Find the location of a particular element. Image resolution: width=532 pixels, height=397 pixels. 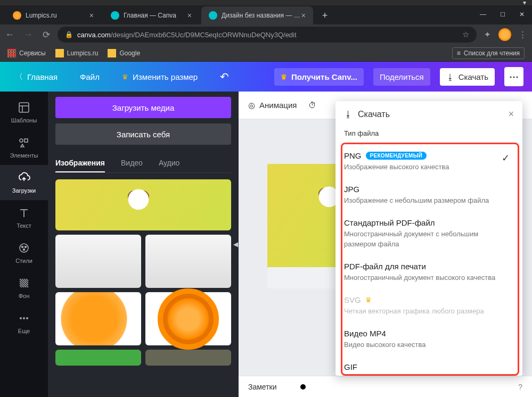

option-title: JPG is located at coordinates (351, 189).